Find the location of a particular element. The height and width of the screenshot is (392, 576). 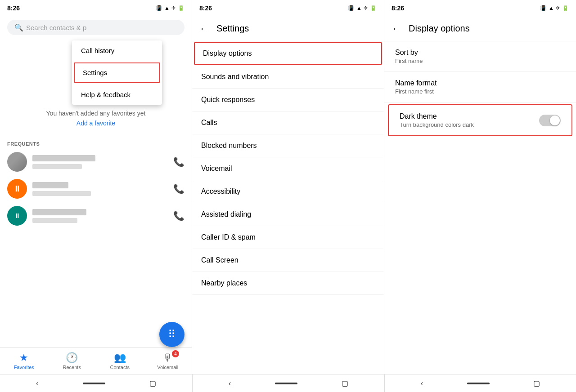

settings-nearby-places: Nearby places is located at coordinates (288, 283).